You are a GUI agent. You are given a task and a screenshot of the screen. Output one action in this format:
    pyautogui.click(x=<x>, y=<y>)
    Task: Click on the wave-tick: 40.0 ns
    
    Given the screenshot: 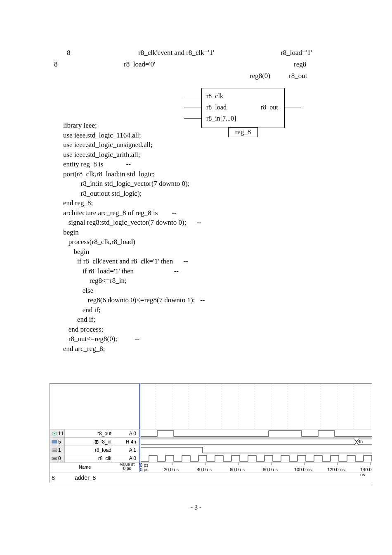 What is the action you would take?
    pyautogui.click(x=204, y=470)
    